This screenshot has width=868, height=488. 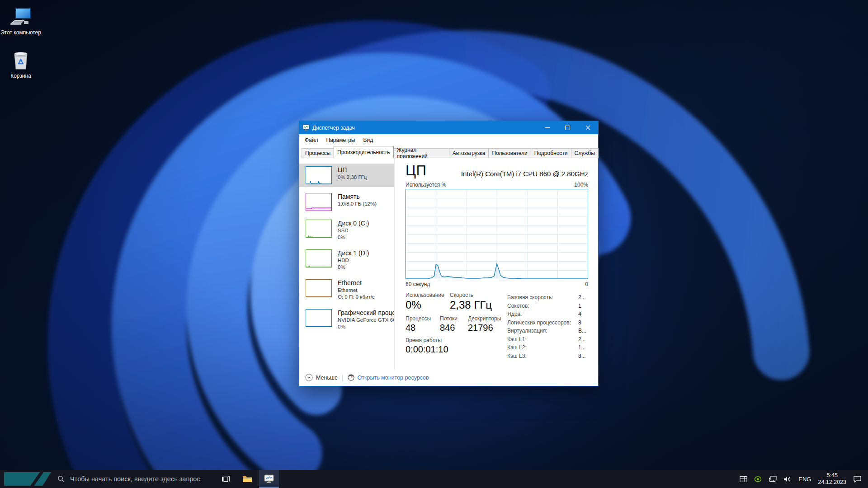 What do you see at coordinates (226, 479) in the screenshot?
I see `task-view-button` at bounding box center [226, 479].